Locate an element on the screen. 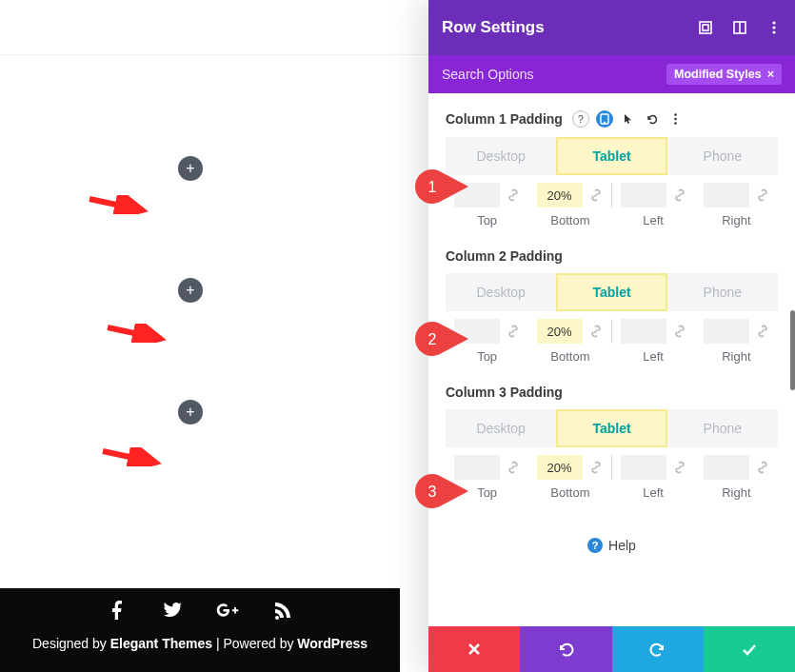 This screenshot has height=672, width=795. theme-link: Elegant Themes is located at coordinates (162, 643).